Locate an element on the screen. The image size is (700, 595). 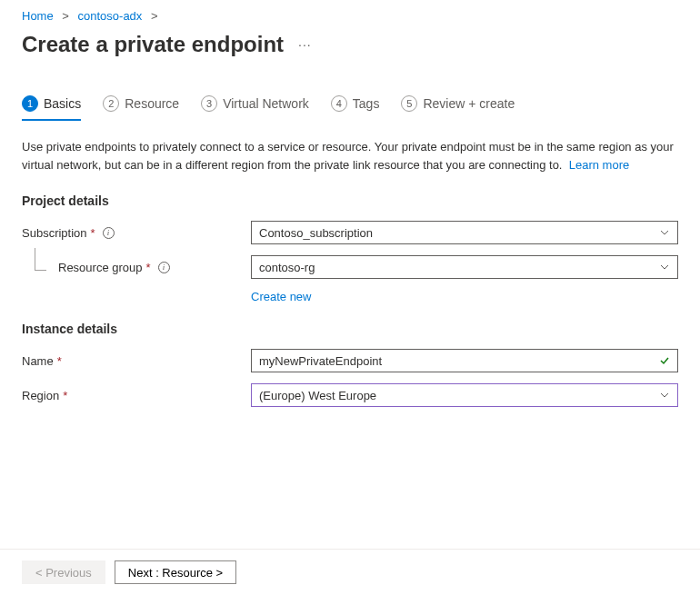
tab-basics: 1 Basics is located at coordinates (51, 105).